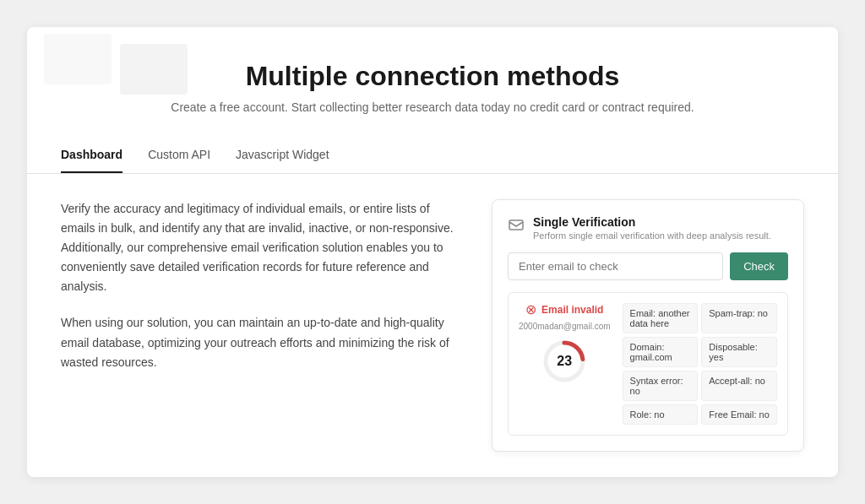 The width and height of the screenshot is (865, 504). What do you see at coordinates (739, 318) in the screenshot?
I see `grid-cell-1: Spam-trap: no` at bounding box center [739, 318].